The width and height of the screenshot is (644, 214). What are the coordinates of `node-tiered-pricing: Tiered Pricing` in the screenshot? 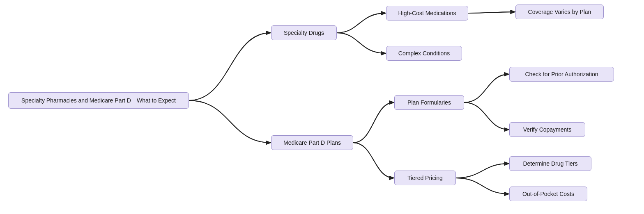 It's located at (425, 178).